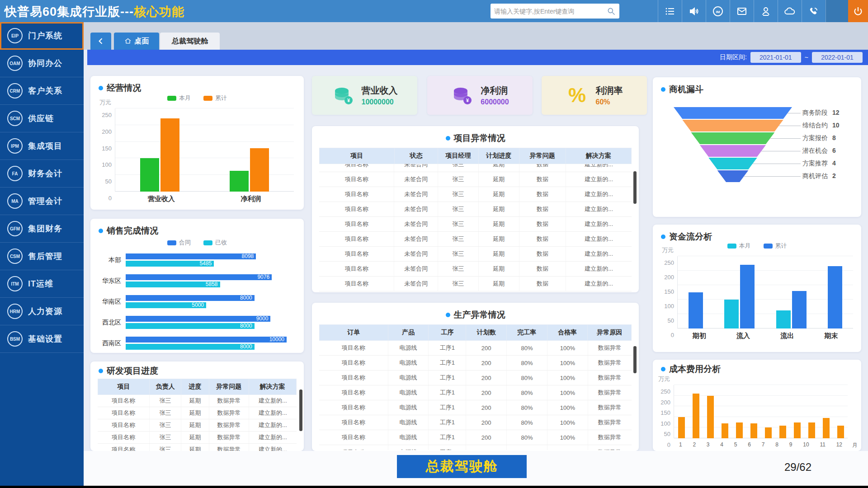 Image resolution: width=868 pixels, height=488 pixels. What do you see at coordinates (105, 103) in the screenshot?
I see `y-axis-unit: 万元` at bounding box center [105, 103].